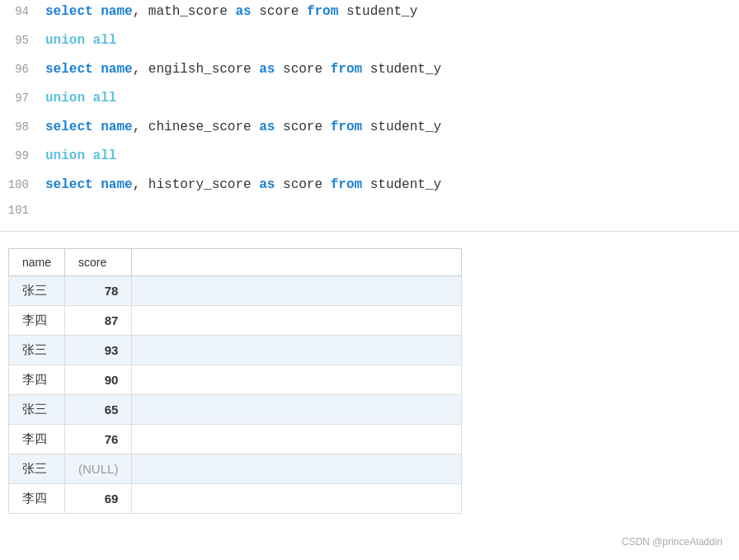 The width and height of the screenshot is (739, 560). What do you see at coordinates (243, 69) in the screenshot?
I see `line-content: select name, engilsh_score as score from…` at bounding box center [243, 69].